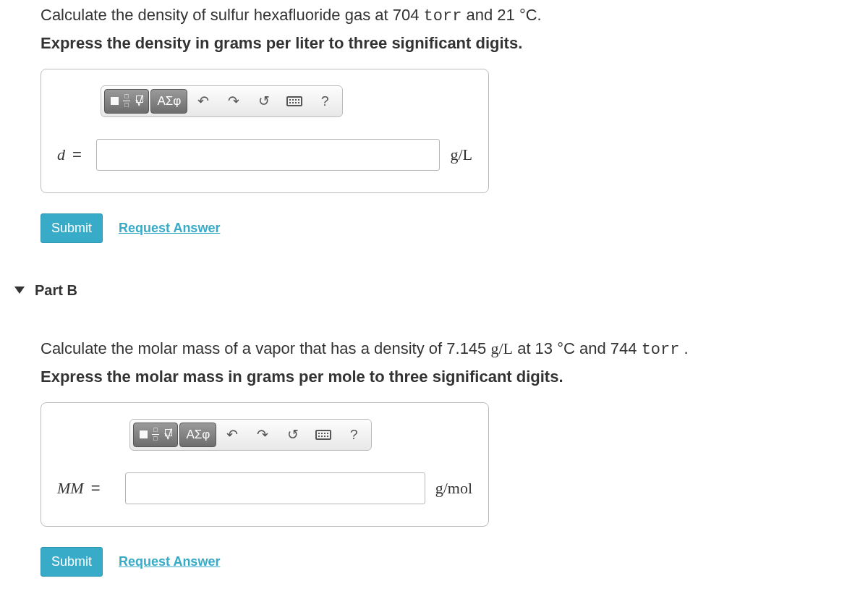  What do you see at coordinates (447, 16) in the screenshot?
I see `partA-question: Calculate the density of sulfur hexafluo…` at bounding box center [447, 16].